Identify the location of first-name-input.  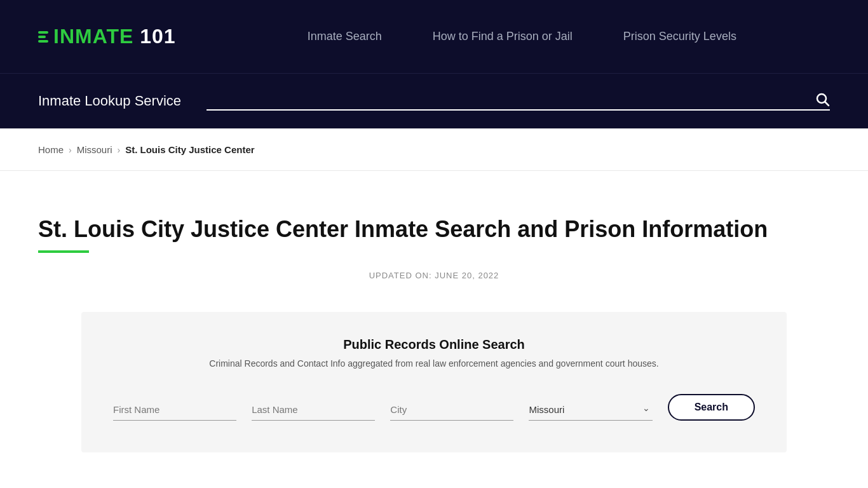
(175, 410).